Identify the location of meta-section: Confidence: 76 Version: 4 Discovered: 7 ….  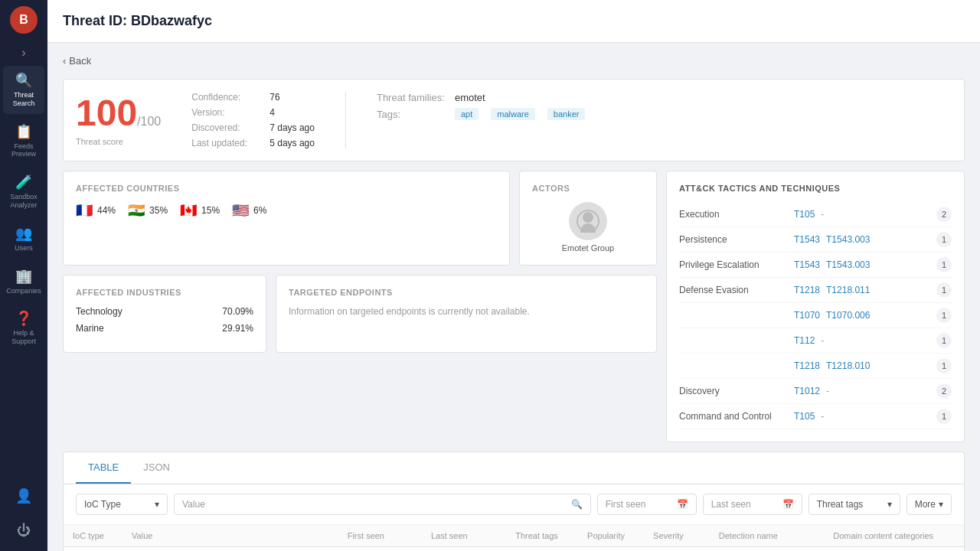
(253, 120).